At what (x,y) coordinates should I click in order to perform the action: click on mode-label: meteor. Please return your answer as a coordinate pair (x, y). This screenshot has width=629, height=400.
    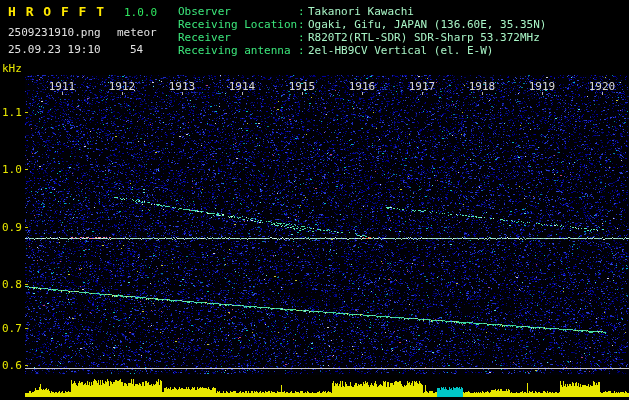
    Looking at the image, I should click on (137, 32).